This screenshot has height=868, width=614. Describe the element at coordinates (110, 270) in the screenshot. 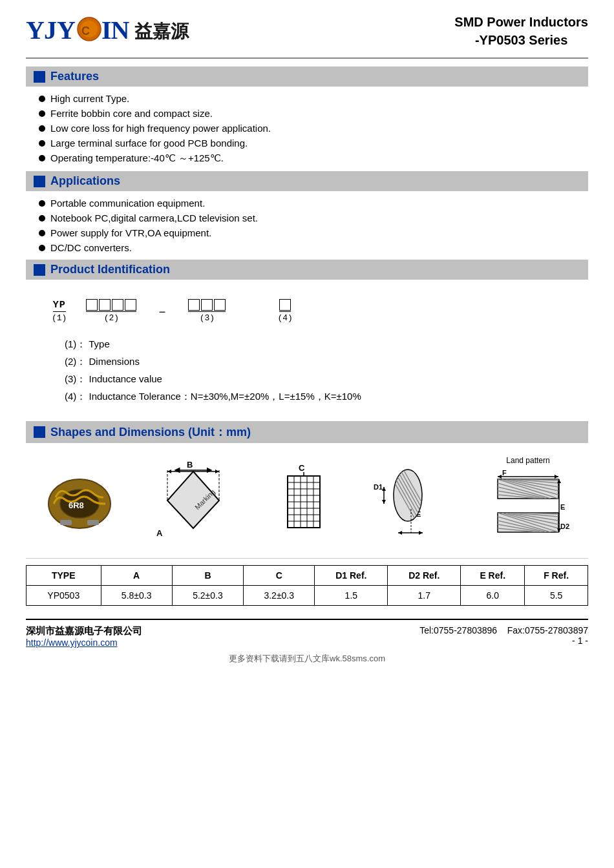

I see `product-id-label: Product Identification` at that location.